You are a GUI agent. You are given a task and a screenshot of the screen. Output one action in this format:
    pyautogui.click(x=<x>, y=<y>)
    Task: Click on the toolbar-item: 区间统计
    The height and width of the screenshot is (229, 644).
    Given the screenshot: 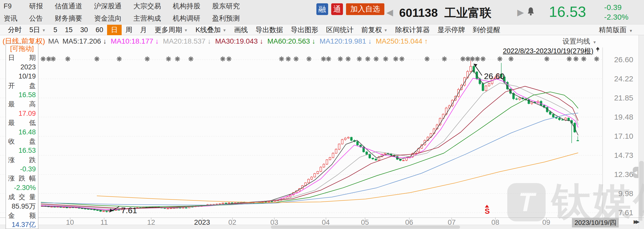 What is the action you would take?
    pyautogui.click(x=340, y=30)
    